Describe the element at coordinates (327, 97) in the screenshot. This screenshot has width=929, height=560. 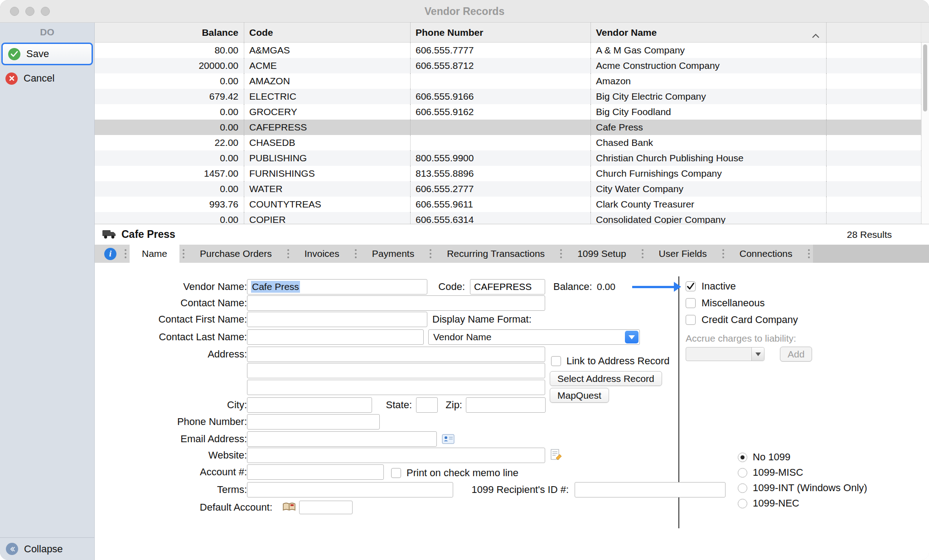
I see `cell-code: ELECTRIC` at that location.